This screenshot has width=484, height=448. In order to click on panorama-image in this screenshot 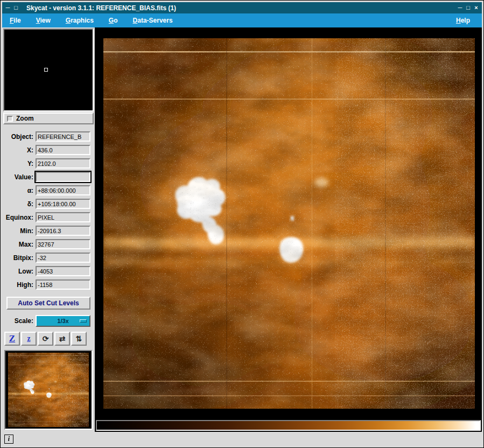, I will do `click(48, 390)`.